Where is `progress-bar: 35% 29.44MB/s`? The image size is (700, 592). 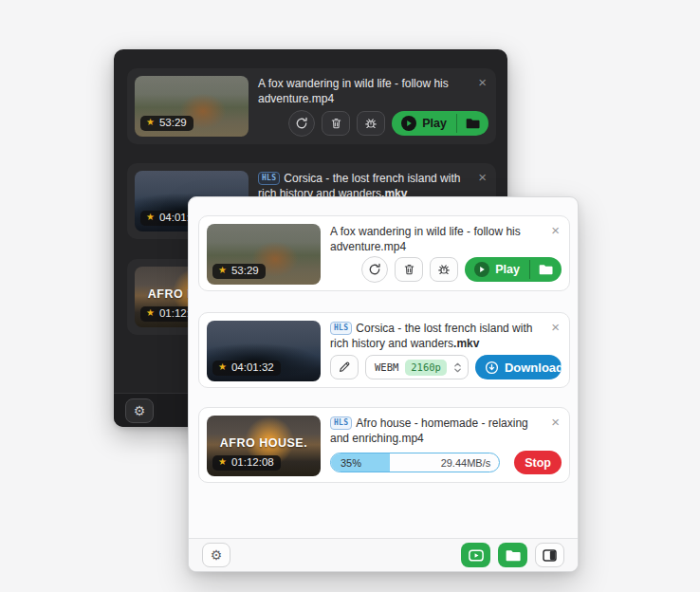 progress-bar: 35% 29.44MB/s is located at coordinates (415, 463).